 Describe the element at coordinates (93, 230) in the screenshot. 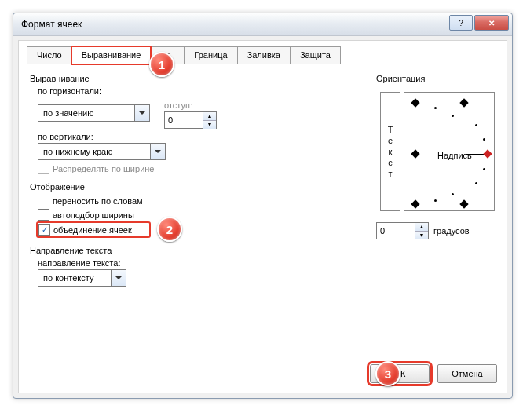

I see `merge-cells-label: объединение ячеек` at that location.